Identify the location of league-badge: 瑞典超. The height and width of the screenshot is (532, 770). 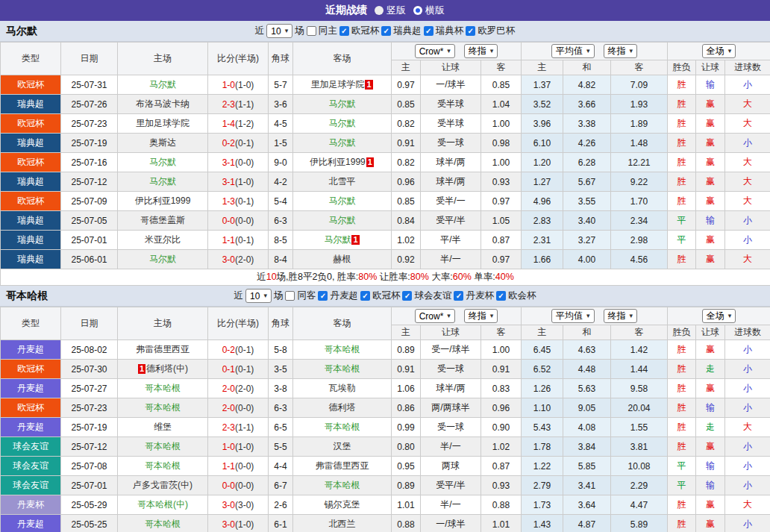
(31, 240).